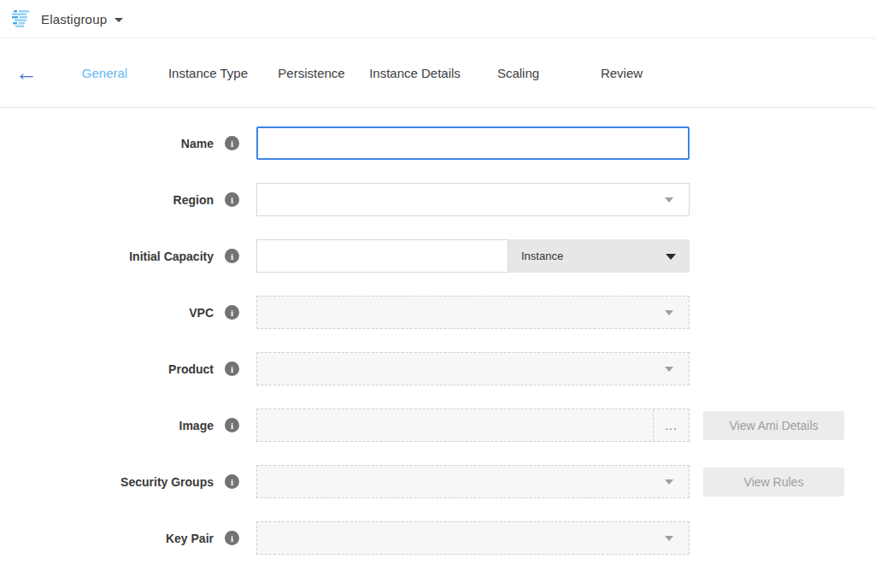  I want to click on tab-general: General, so click(104, 74).